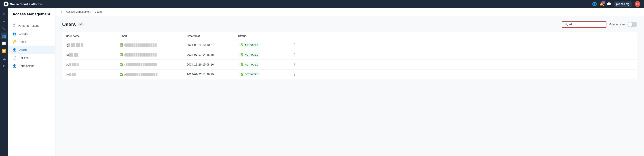  I want to click on col-header-email: Email, so click(153, 36).